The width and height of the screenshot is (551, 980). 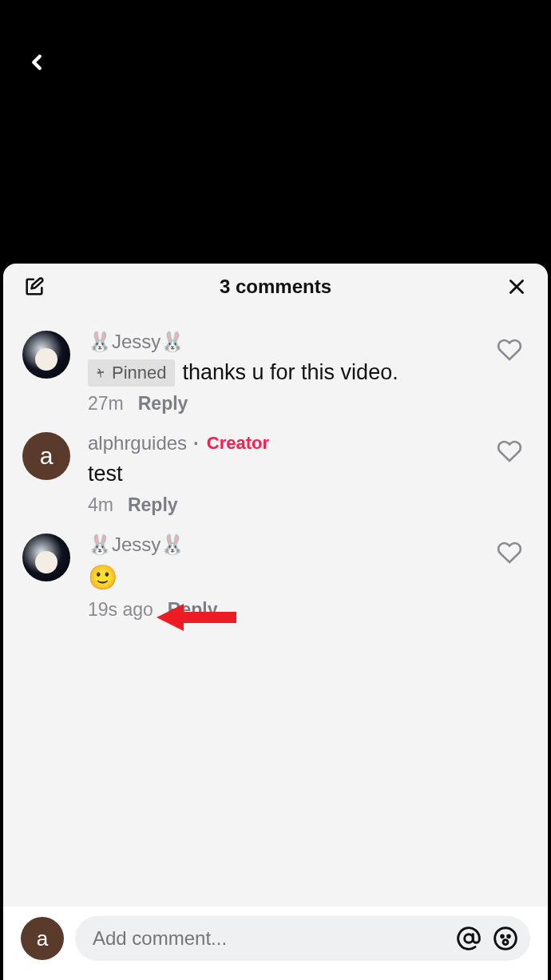 I want to click on comment-body: 🐰Jessy🐰 🙂 19s ago Reply, so click(x=287, y=577).